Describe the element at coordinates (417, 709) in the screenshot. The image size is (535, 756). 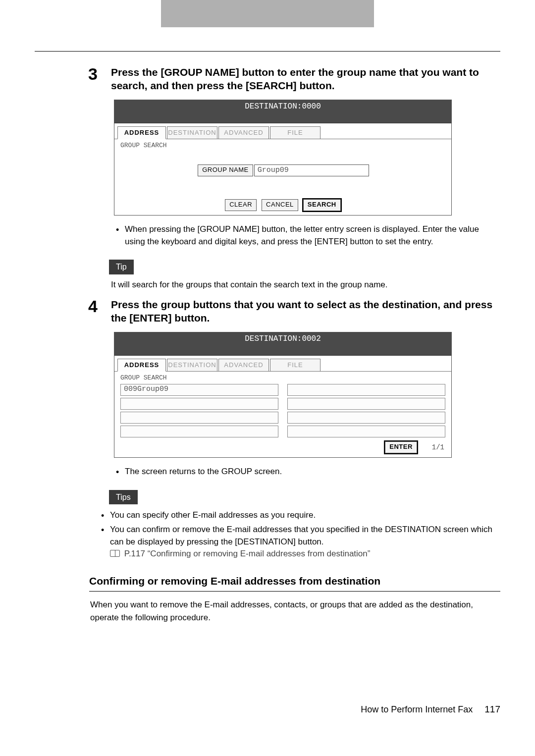
I see `footer-label: How to Perform Internet Fax` at that location.